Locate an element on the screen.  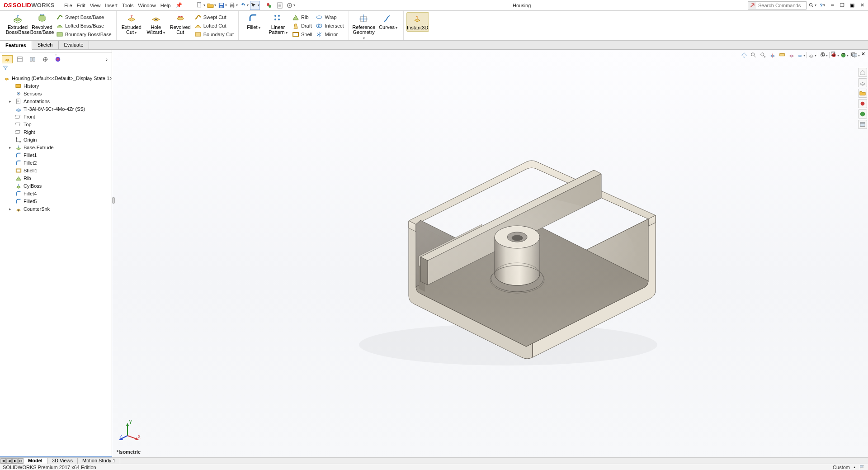
hu-custom-icon is located at coordinates (863, 124).